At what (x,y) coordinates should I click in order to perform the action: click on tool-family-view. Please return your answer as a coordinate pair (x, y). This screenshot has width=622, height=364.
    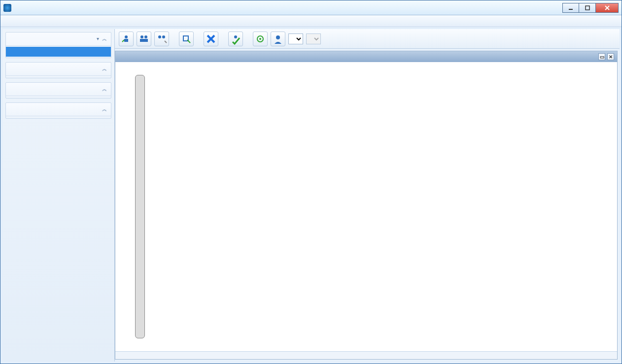
    Looking at the image, I should click on (144, 39).